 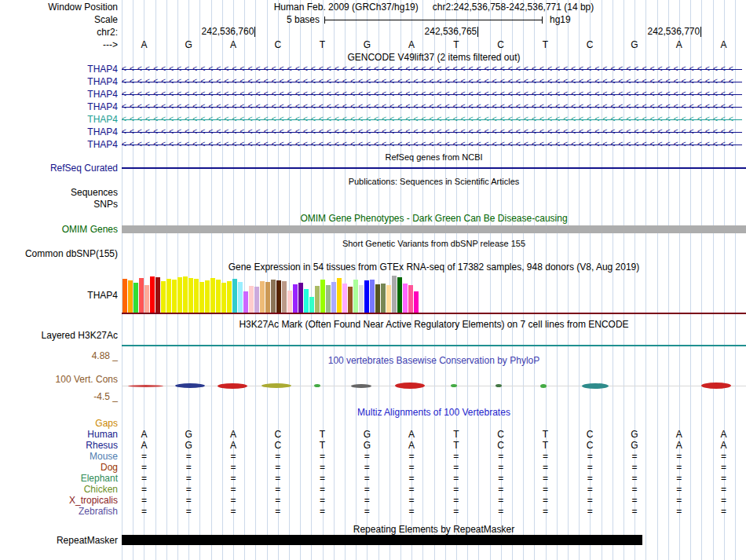 What do you see at coordinates (433, 168) in the screenshot?
I see `refseq-gene-line` at bounding box center [433, 168].